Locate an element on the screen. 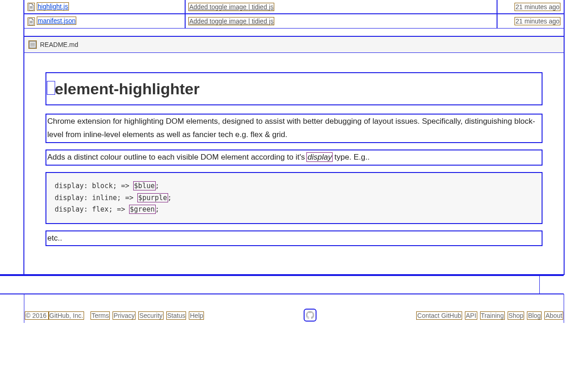 The height and width of the screenshot is (368, 588). readme-header: README.md is located at coordinates (294, 45).